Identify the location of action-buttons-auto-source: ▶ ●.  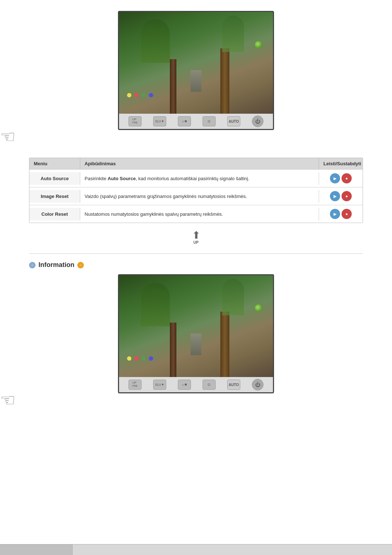
(341, 178).